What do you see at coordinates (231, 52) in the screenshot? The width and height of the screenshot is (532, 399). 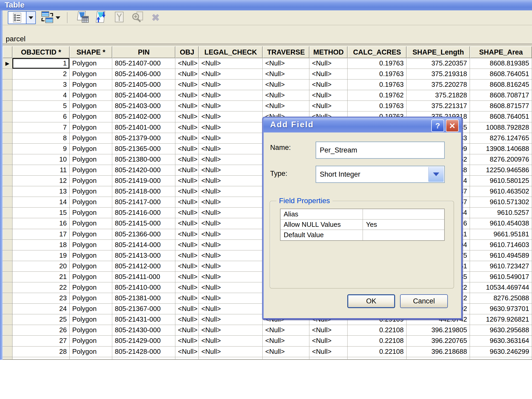 I see `column-header-legal_check: LEGAL_CHECK` at bounding box center [231, 52].